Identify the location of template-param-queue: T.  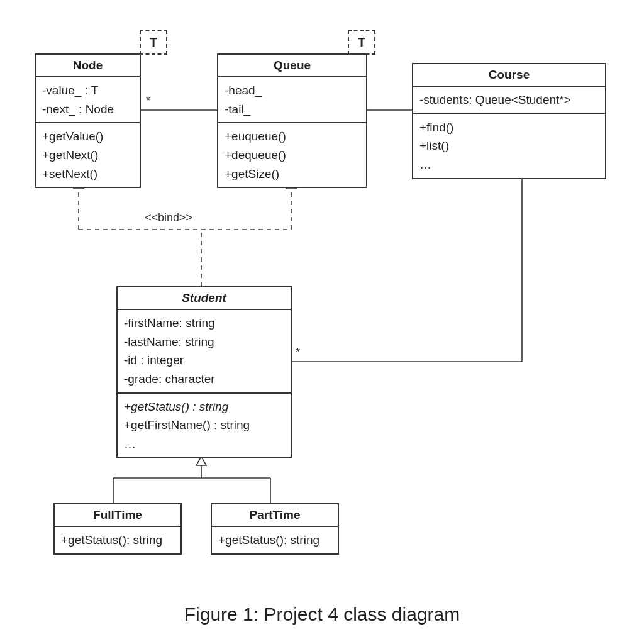
(362, 43).